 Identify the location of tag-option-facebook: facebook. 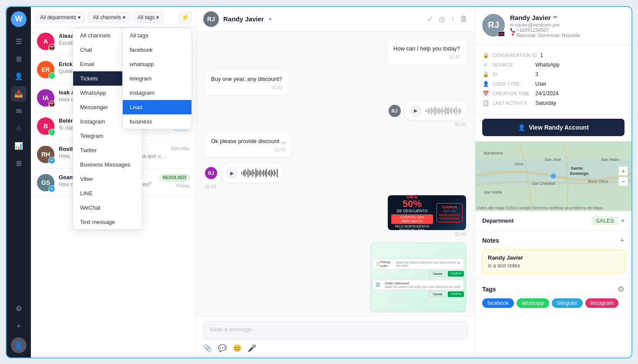
(157, 50).